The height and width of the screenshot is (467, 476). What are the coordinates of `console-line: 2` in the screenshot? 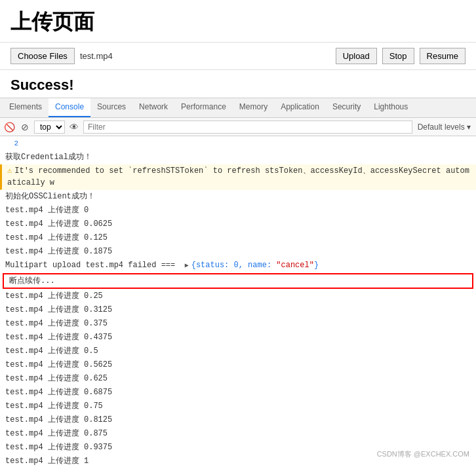 It's located at (238, 144).